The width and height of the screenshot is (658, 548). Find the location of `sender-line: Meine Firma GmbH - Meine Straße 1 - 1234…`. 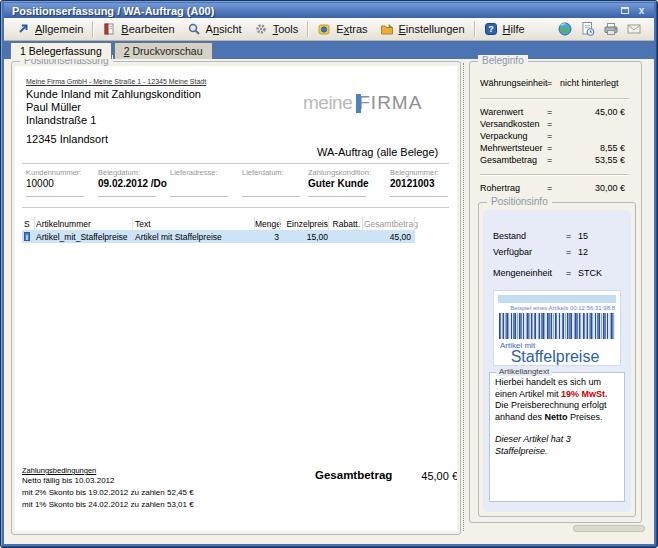

sender-line: Meine Firma GmbH - Meine Straße 1 - 1234… is located at coordinates (116, 82).